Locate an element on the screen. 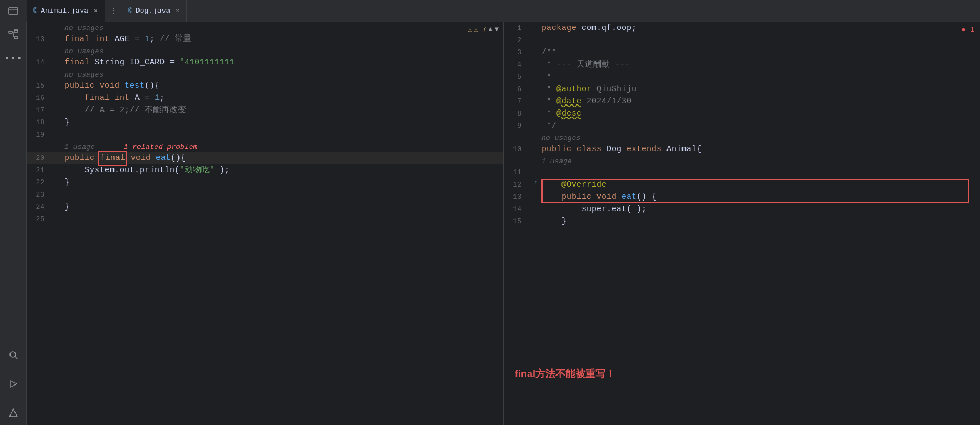  hint-1problem: 1 related problem is located at coordinates (161, 147).